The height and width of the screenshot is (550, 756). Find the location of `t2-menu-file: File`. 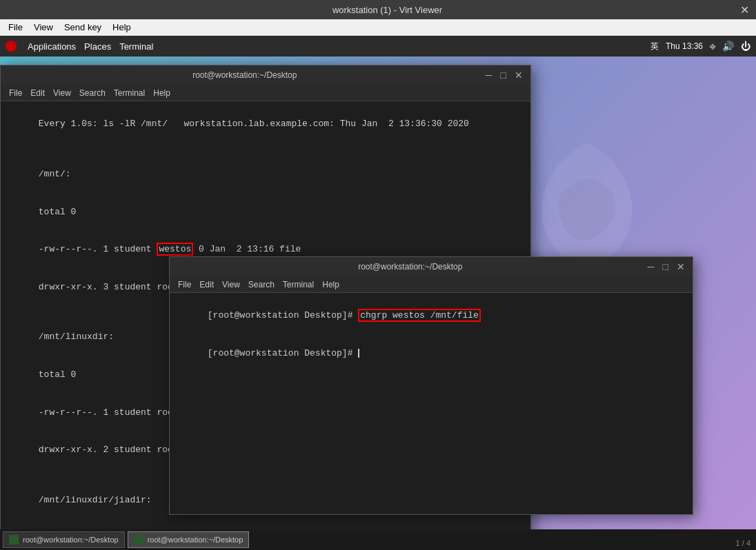

t2-menu-file: File is located at coordinates (185, 285).